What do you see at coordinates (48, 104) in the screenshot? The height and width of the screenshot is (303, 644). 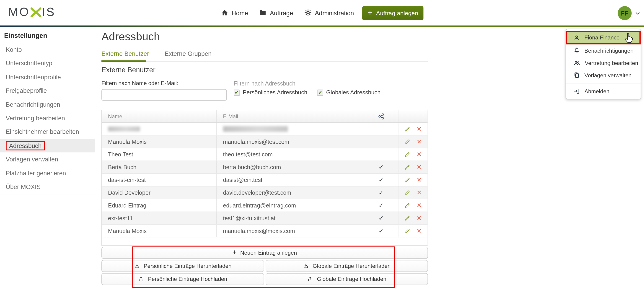 I see `sidebar-item-benachrichtigungen: Benachrichtigungen` at bounding box center [48, 104].